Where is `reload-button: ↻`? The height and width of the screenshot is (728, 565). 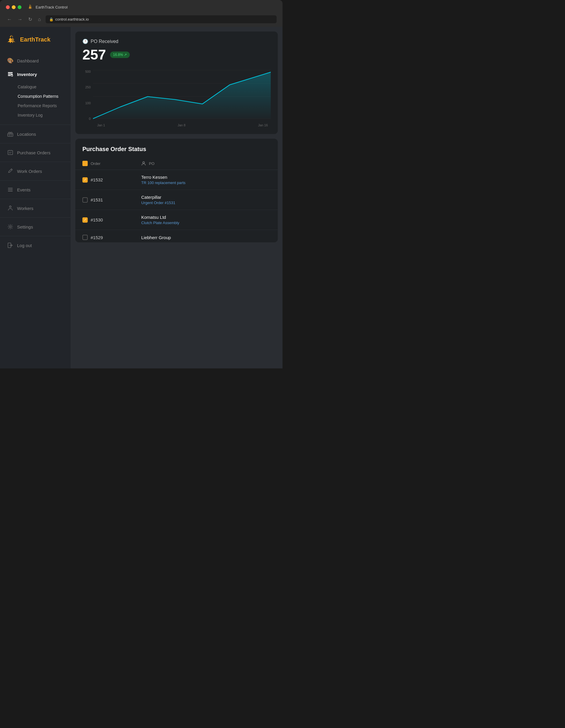 reload-button: ↻ is located at coordinates (30, 19).